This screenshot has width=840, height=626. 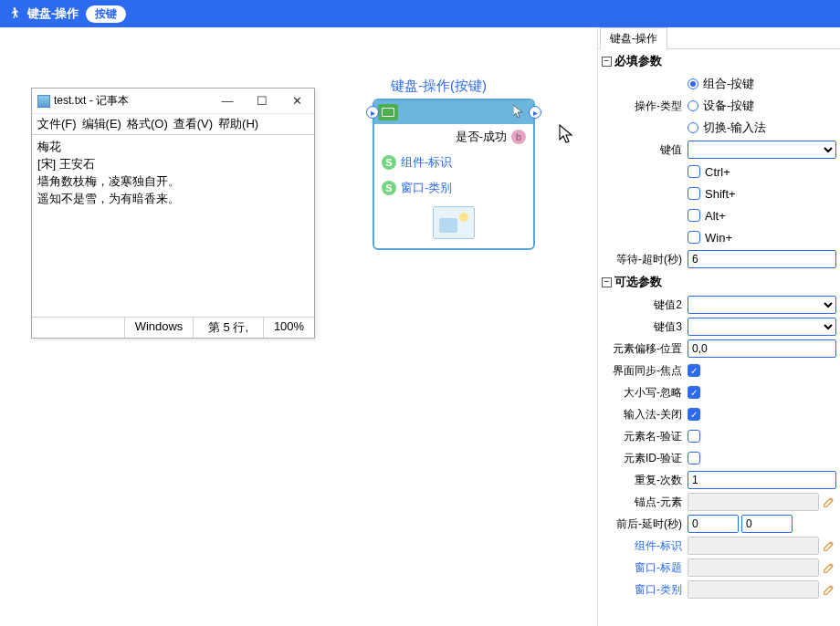 What do you see at coordinates (297, 101) in the screenshot?
I see `close-button: ✕` at bounding box center [297, 101].